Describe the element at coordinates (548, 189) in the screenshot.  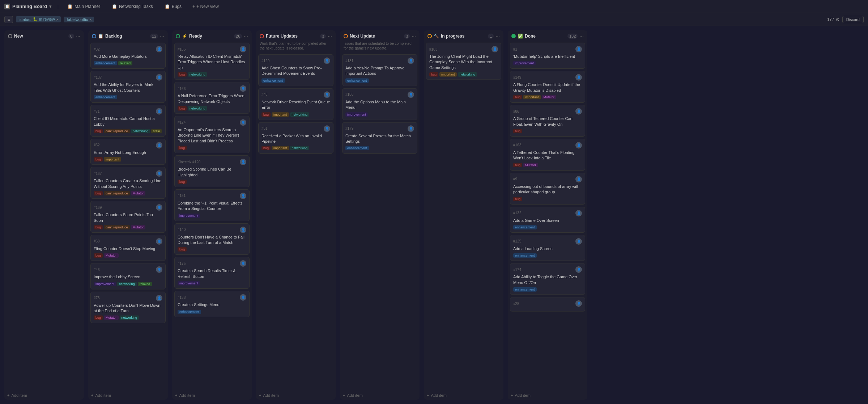
I see `card-title-done-4: Accessing out of bounds of array with pa…` at that location.